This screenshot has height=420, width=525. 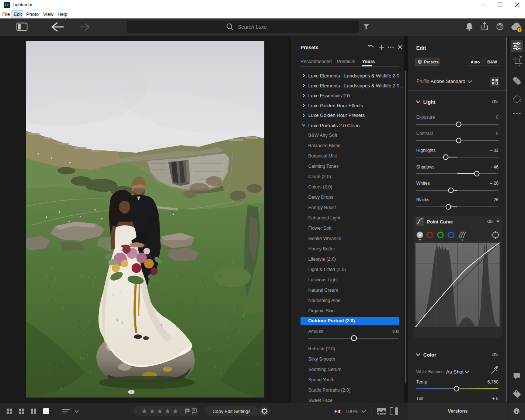 I want to click on svg-text: – 20, so click(x=494, y=183).